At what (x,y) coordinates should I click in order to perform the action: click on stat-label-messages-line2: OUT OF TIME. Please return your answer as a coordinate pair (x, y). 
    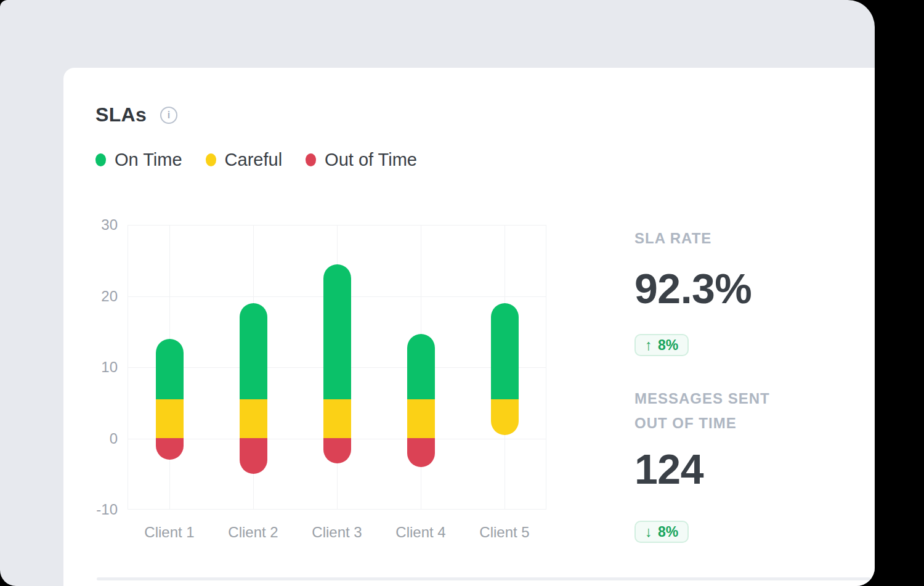
    Looking at the image, I should click on (686, 423).